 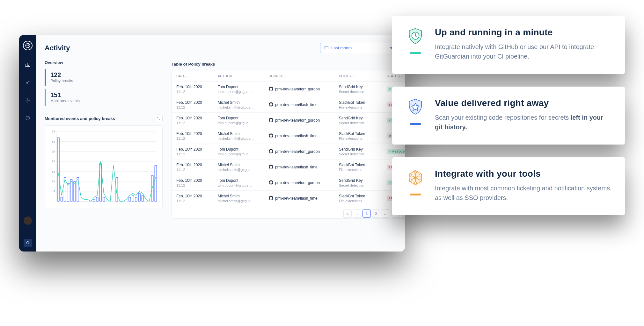 I want to click on chart-expand-button, so click(x=159, y=118).